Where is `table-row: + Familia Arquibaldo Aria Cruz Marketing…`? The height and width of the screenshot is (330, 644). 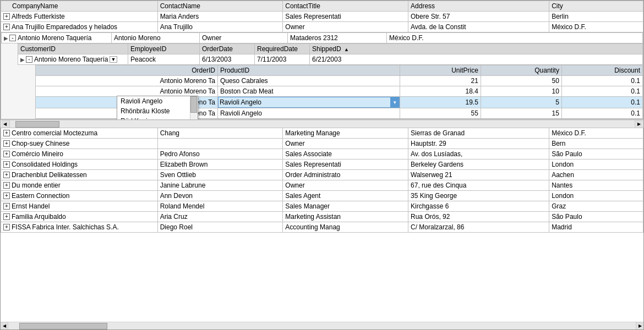 table-row: + Familia Arquibaldo Aria Cruz Marketing… is located at coordinates (323, 217).